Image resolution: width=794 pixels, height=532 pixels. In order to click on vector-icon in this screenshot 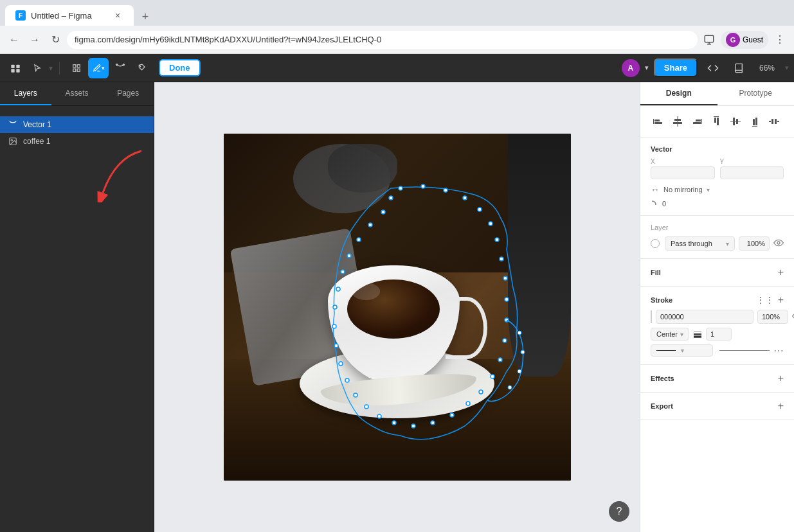, I will do `click(13, 125)`.